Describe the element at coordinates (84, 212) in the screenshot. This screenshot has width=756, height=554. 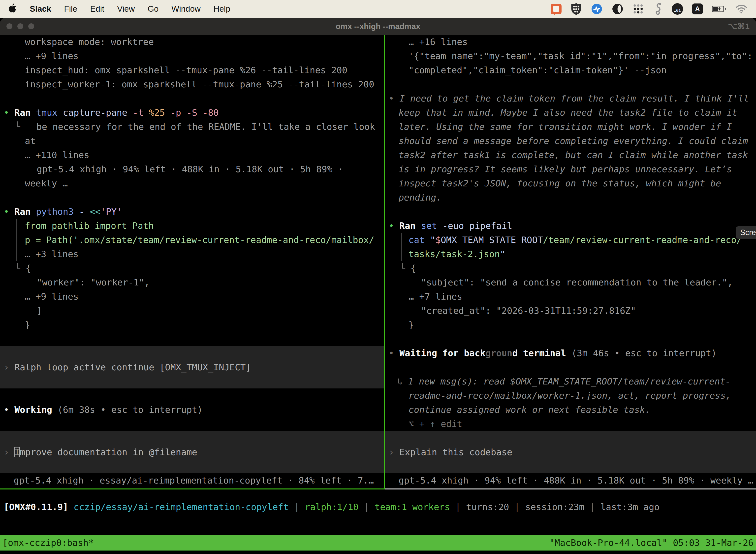
I see `text-segment: -` at that location.